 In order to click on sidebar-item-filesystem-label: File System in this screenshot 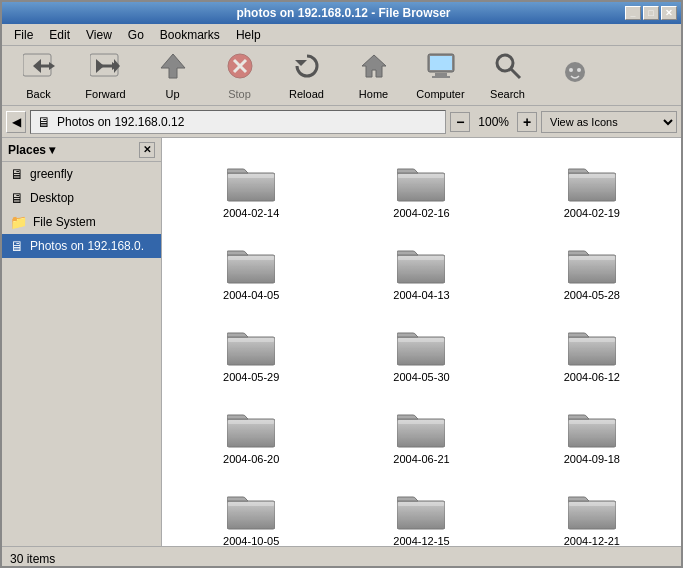, I will do `click(64, 222)`.